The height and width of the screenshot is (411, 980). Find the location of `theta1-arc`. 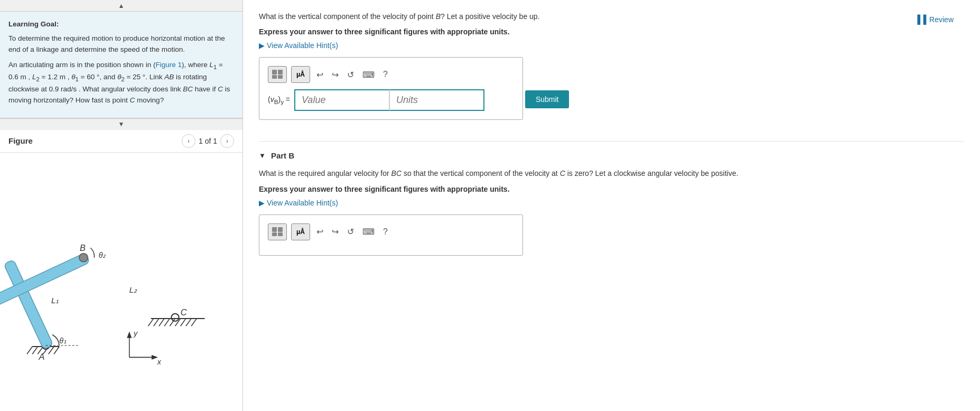

theta1-arc is located at coordinates (56, 340).